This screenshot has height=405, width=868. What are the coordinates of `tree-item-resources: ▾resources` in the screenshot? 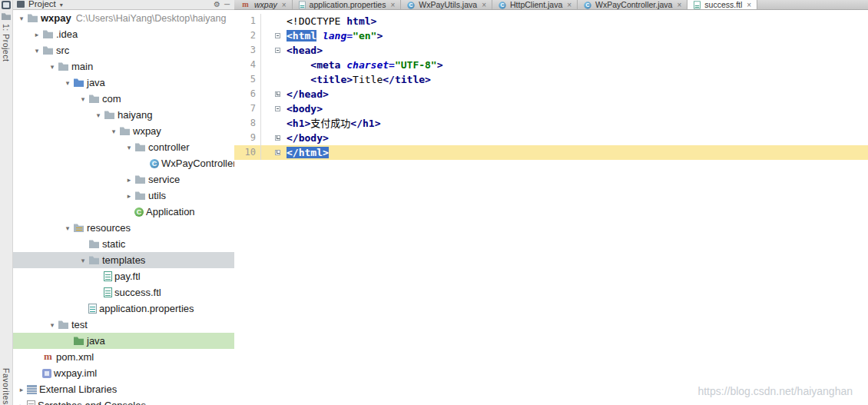 It's located at (124, 227).